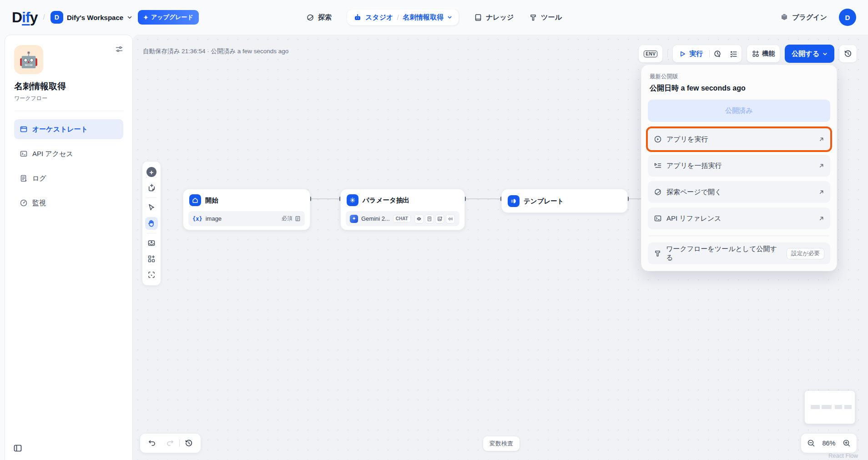 This screenshot has height=460, width=868. I want to click on audio-icon, so click(450, 219).